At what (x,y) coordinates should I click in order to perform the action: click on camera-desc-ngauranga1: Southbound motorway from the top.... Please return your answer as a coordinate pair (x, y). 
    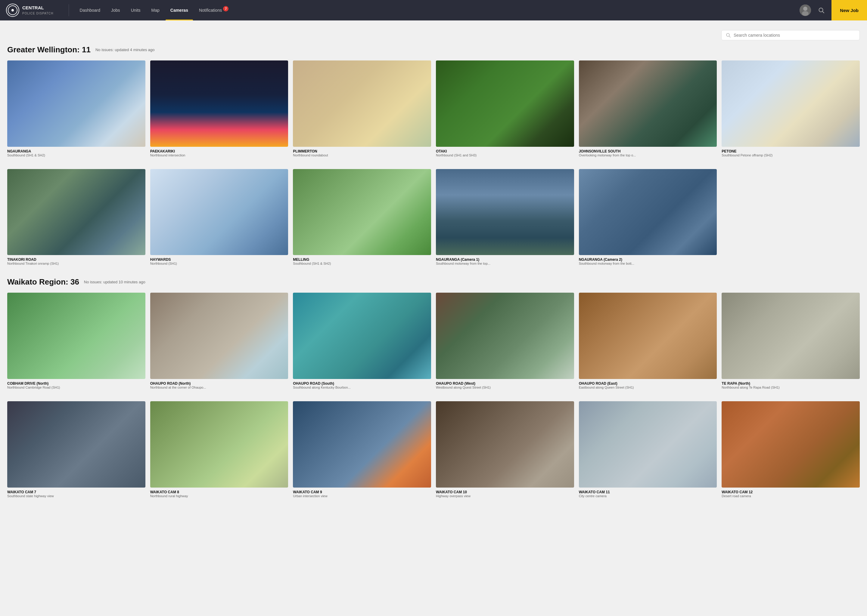
    Looking at the image, I should click on (505, 263).